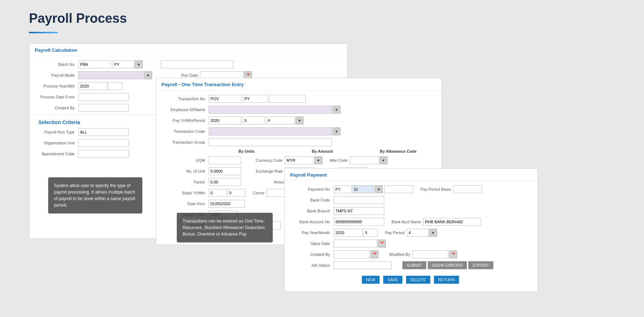 Image resolution: width=644 pixels, height=317 pixels. Describe the element at coordinates (57, 132) in the screenshot. I see `payroll-run-type-label: Payroll Run Type` at that location.